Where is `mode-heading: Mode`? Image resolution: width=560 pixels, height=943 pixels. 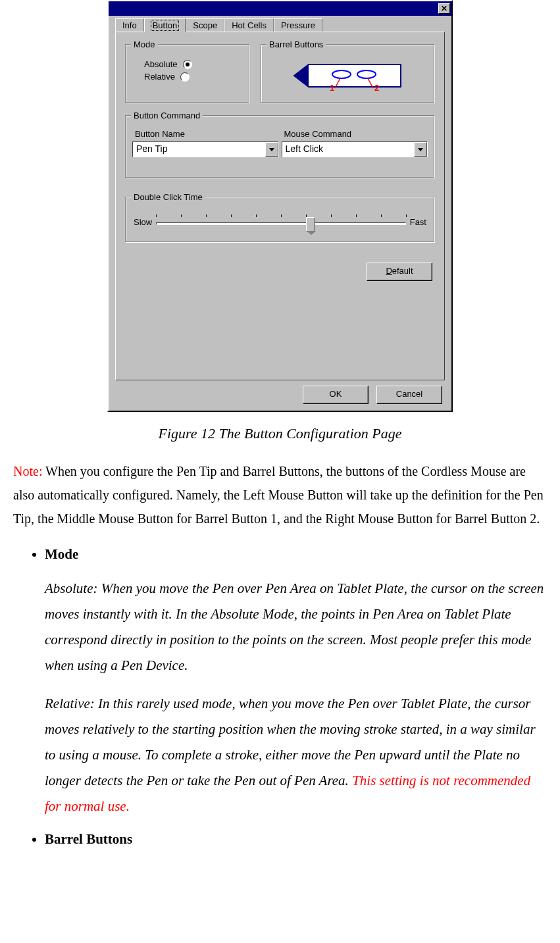
mode-heading: Mode is located at coordinates (62, 554).